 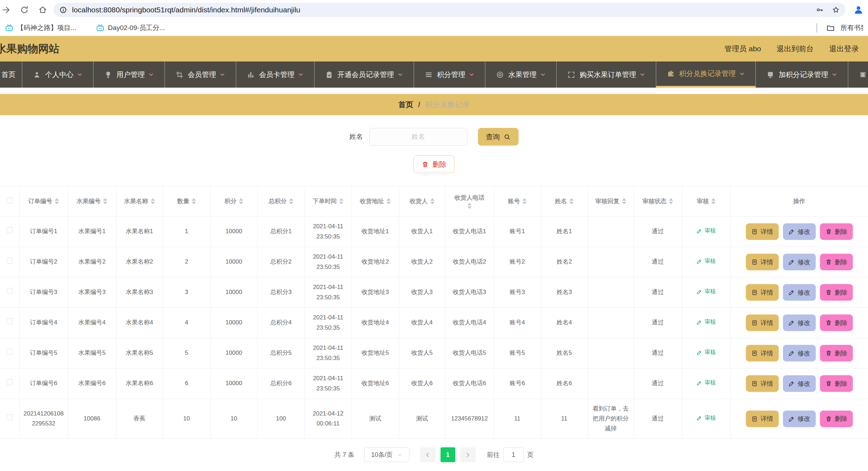 I want to click on info-icon, so click(x=63, y=10).